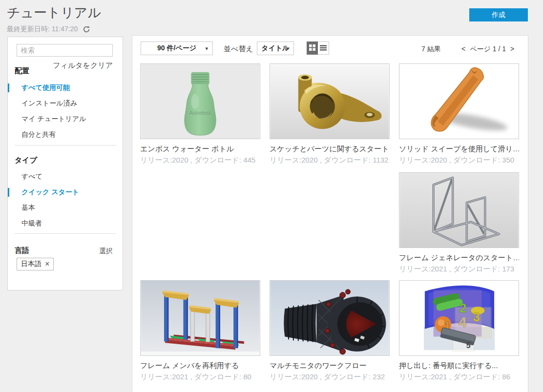 Image resolution: width=543 pixels, height=392 pixels. I want to click on card-title: スケッチとパーツに関するスタート…, so click(330, 149).